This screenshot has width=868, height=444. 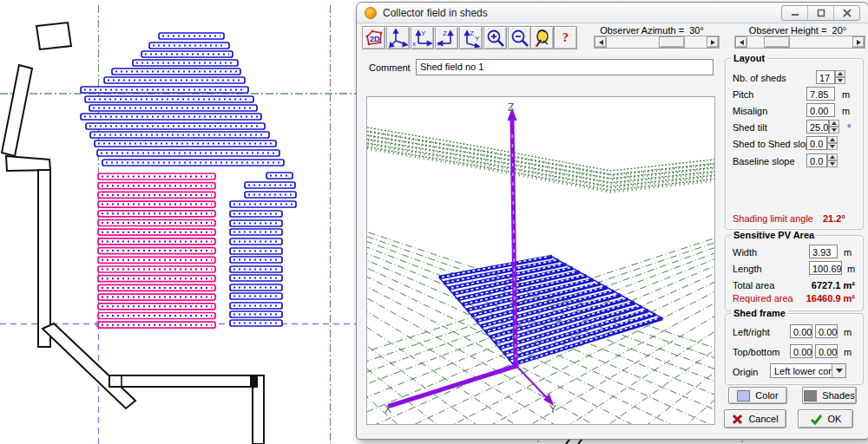 I want to click on layout-group: Layout Nb. of sheds 17 Pitch 7.85 m Misa…, so click(x=794, y=144).